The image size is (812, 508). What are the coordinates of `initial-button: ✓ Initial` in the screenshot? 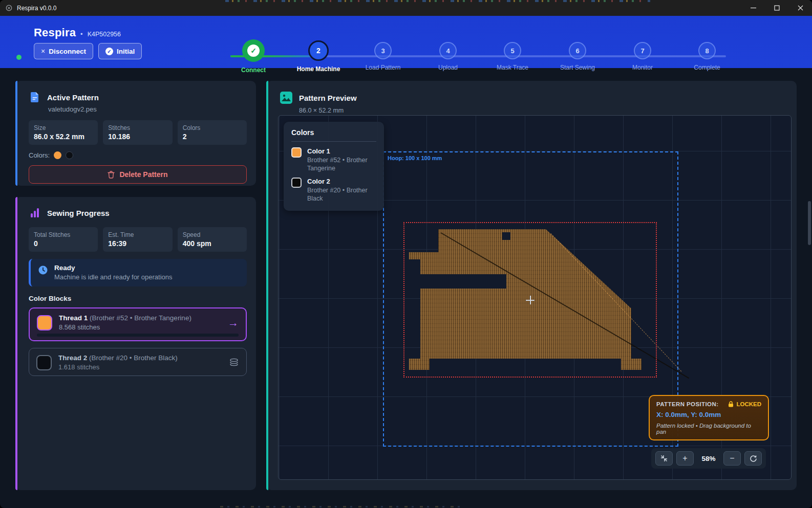 It's located at (120, 51).